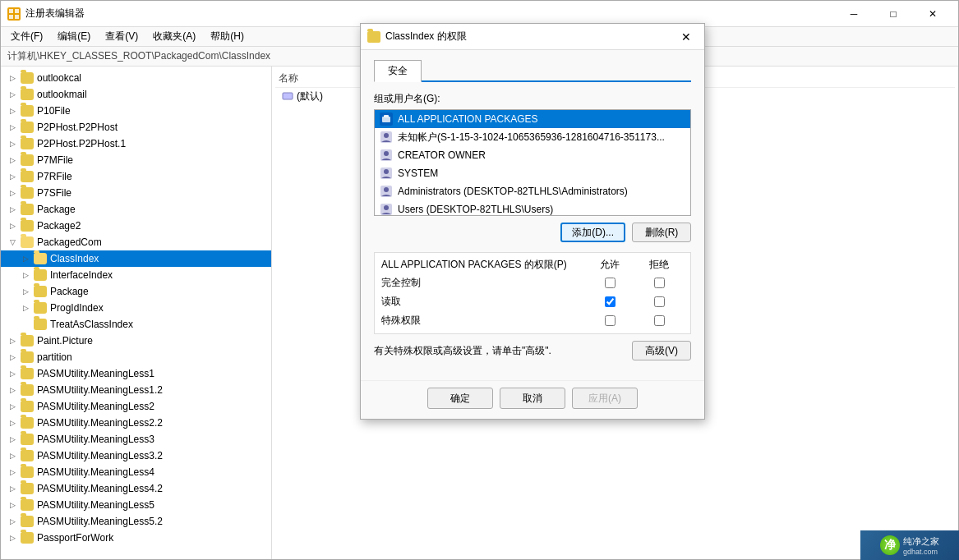  What do you see at coordinates (531, 138) in the screenshot?
I see `user-label-unknown: 未知帐户(S-1-15-3-1024-1065365936-1281604716…` at bounding box center [531, 138].